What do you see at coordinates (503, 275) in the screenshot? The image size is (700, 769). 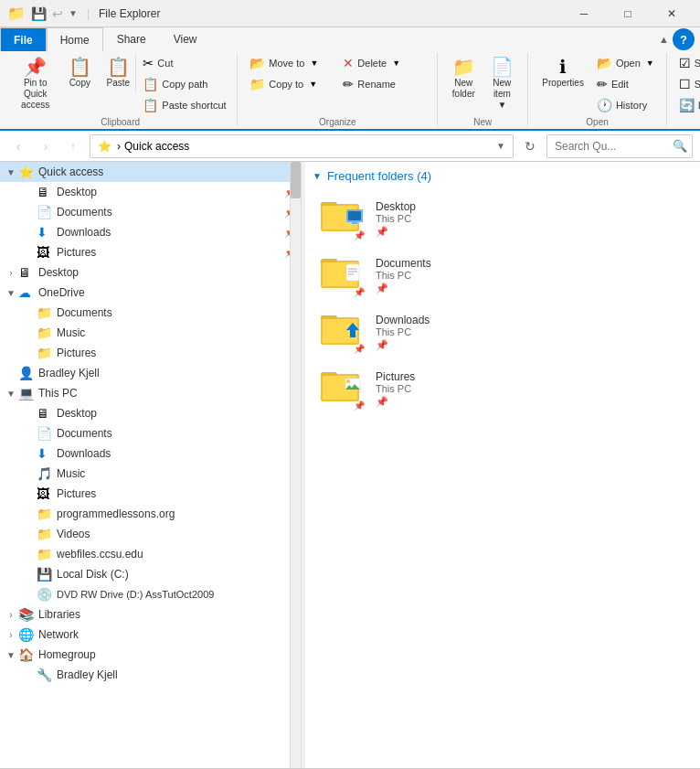 I see `folder-item-documents: 📌 Documents This PC 📌` at bounding box center [503, 275].